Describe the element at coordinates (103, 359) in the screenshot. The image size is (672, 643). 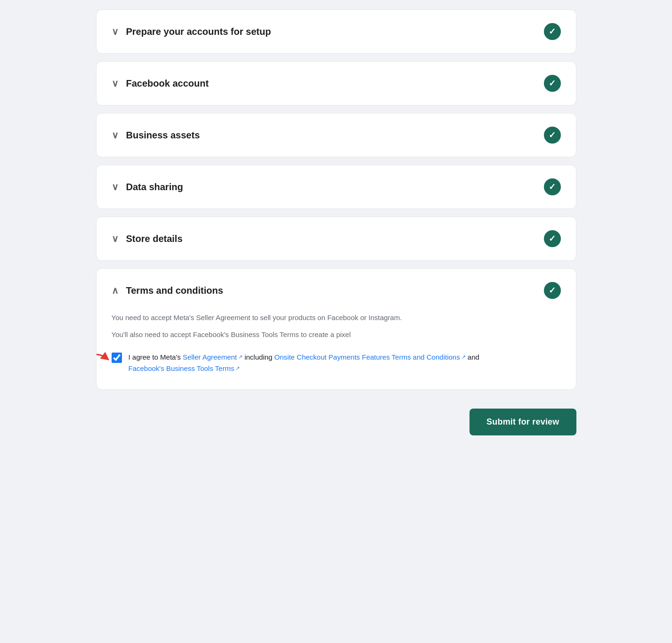
I see `red-arrow-icon` at that location.